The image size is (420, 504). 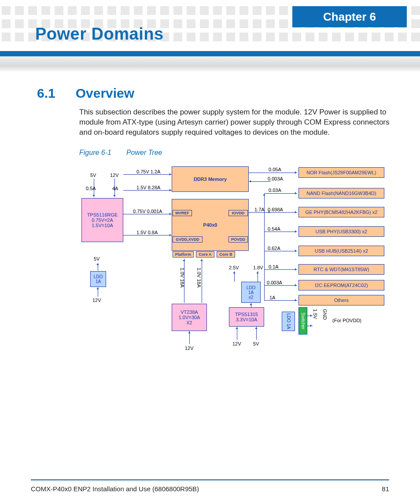 What do you see at coordinates (342, 269) in the screenshot?
I see `load-7: RTC & WDT(M41ST85W)` at bounding box center [342, 269].